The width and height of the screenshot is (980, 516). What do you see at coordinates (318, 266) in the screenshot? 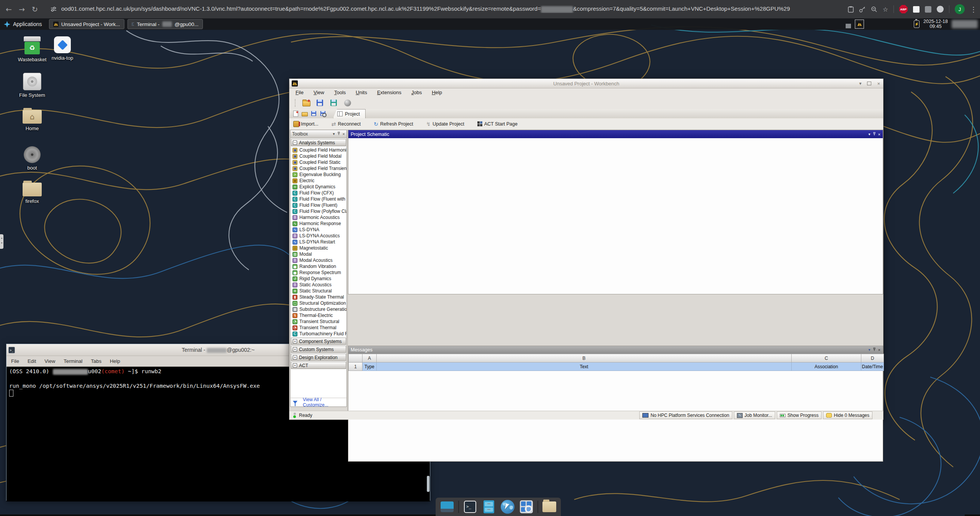
I see `toolbox-item-random-vibration: ▅Random Vibration` at bounding box center [318, 266].